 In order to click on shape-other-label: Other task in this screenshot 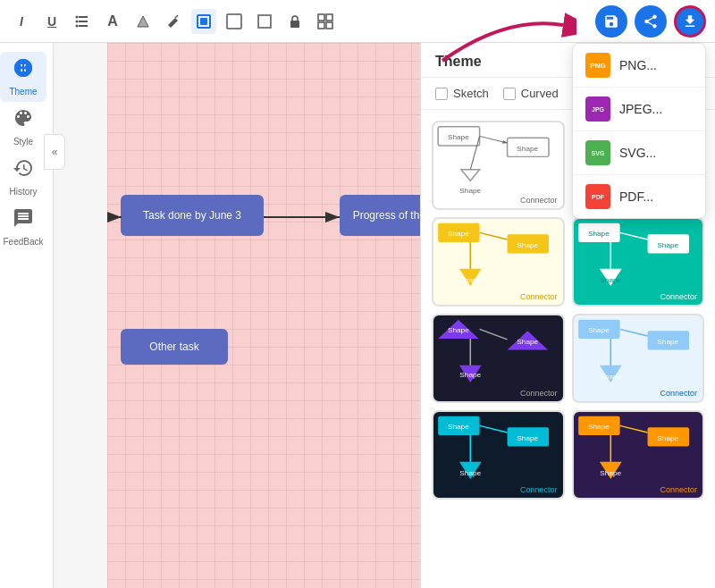, I will do `click(173, 347)`.